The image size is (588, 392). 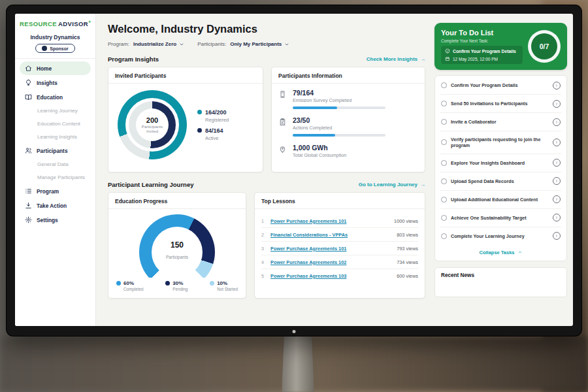 What do you see at coordinates (298, 363) in the screenshot?
I see `monitor-stand` at bounding box center [298, 363].